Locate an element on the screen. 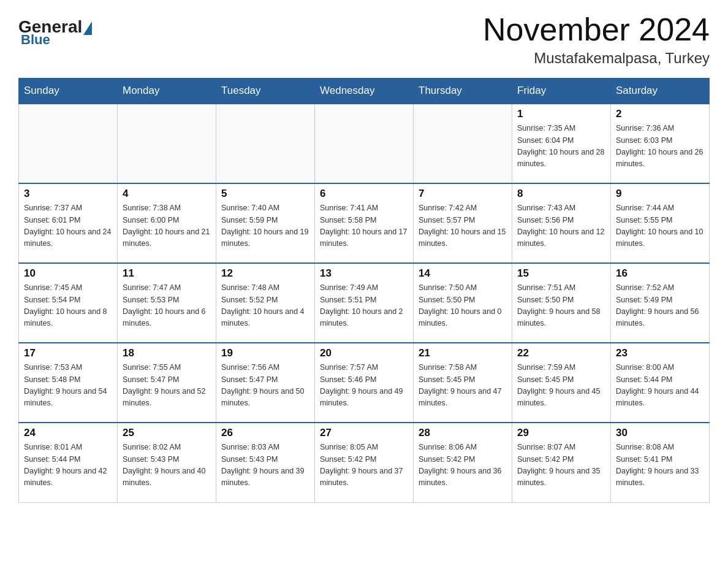  calendar-cell: 13Sunrise: 7:49 AMSunset: 5:51 PMDayligh… is located at coordinates (364, 303).